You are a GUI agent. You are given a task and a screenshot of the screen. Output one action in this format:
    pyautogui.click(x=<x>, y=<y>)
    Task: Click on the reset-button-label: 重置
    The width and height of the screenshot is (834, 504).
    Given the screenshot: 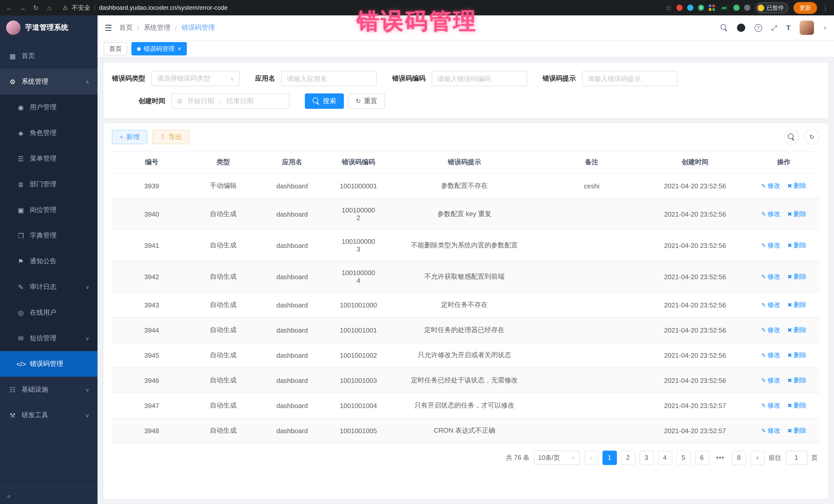 What is the action you would take?
    pyautogui.click(x=370, y=101)
    